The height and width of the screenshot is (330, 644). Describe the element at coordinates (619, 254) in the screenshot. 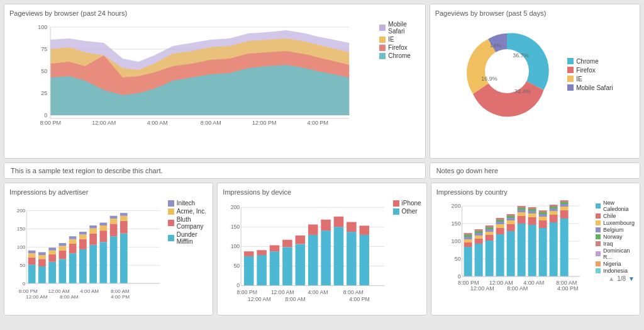

I see `legend-label-dominican: Dominican R...` at that location.